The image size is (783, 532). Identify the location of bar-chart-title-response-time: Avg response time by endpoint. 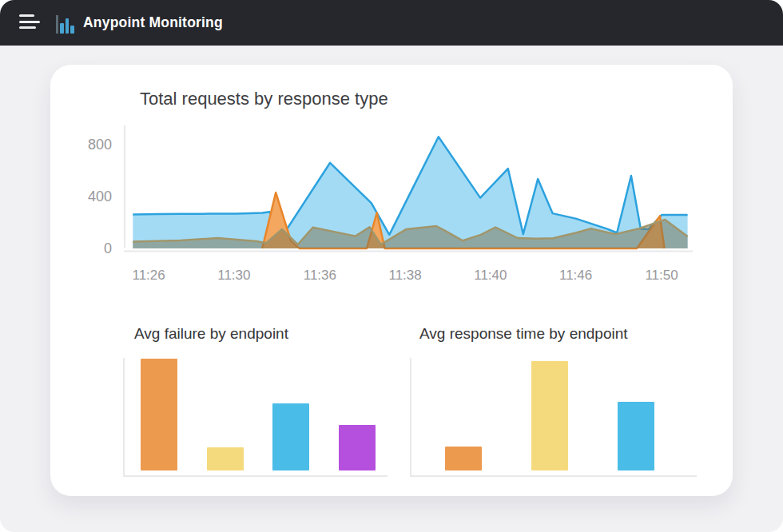
(524, 334).